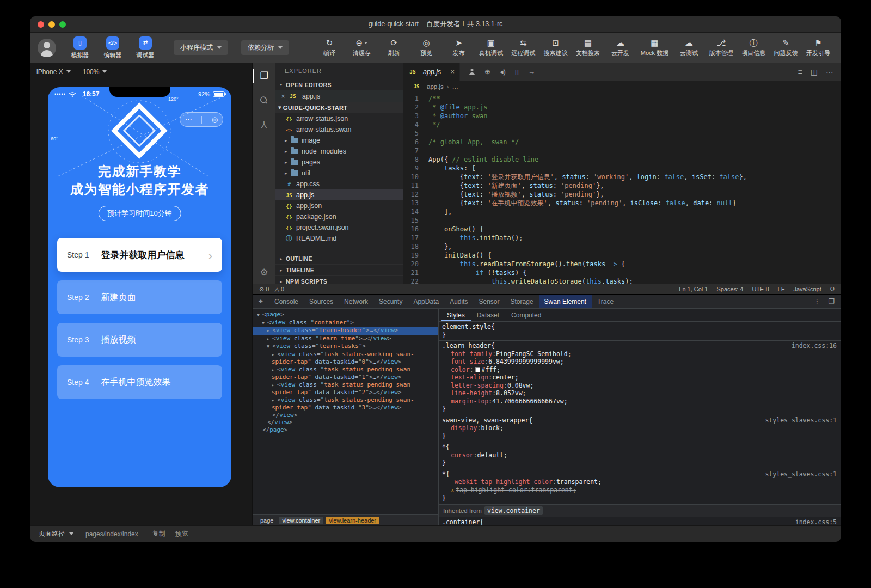 Image resolution: width=871 pixels, height=588 pixels. Describe the element at coordinates (565, 302) in the screenshot. I see `devtools-tab-swan-element: Swan Element` at that location.